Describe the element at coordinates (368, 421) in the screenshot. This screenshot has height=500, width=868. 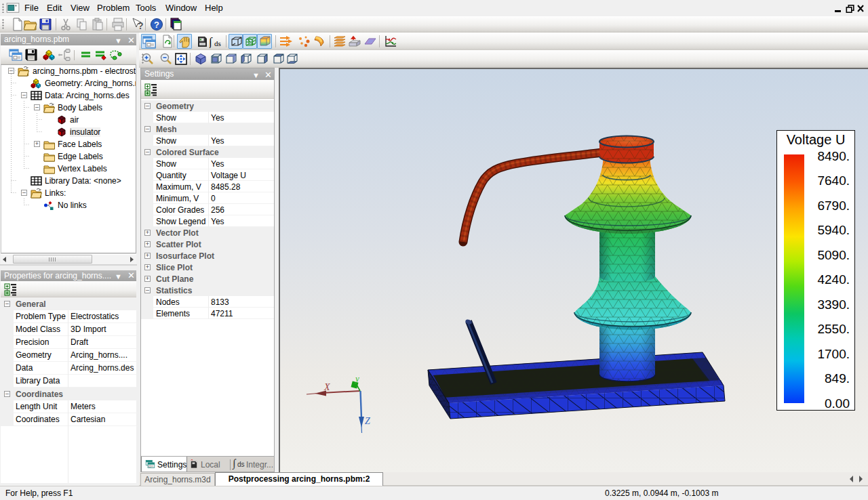
I see `svg-text: Z` at that location.